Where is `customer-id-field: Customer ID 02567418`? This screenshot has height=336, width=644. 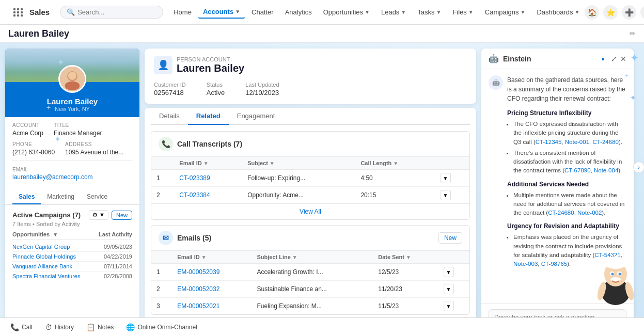 customer-id-field: Customer ID 02567418 is located at coordinates (170, 88).